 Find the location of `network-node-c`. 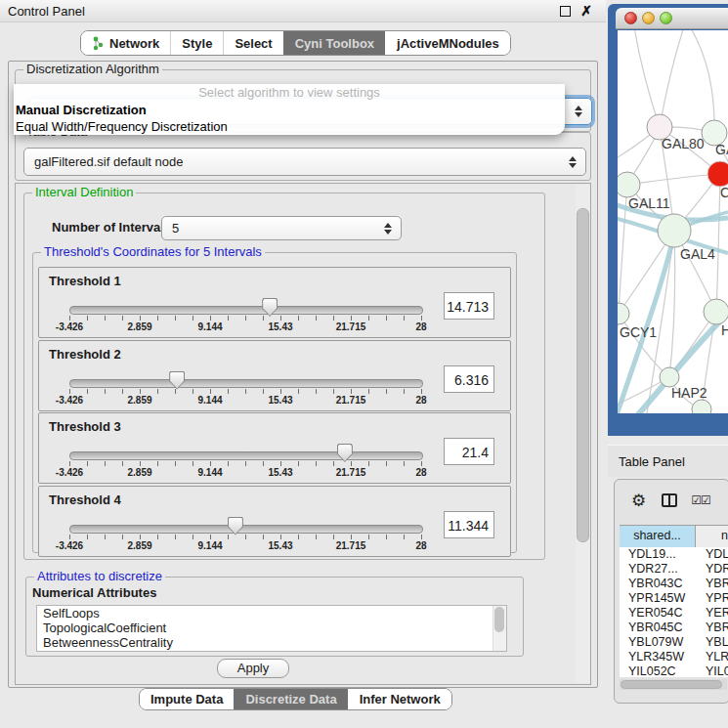

network-node-c is located at coordinates (717, 174).